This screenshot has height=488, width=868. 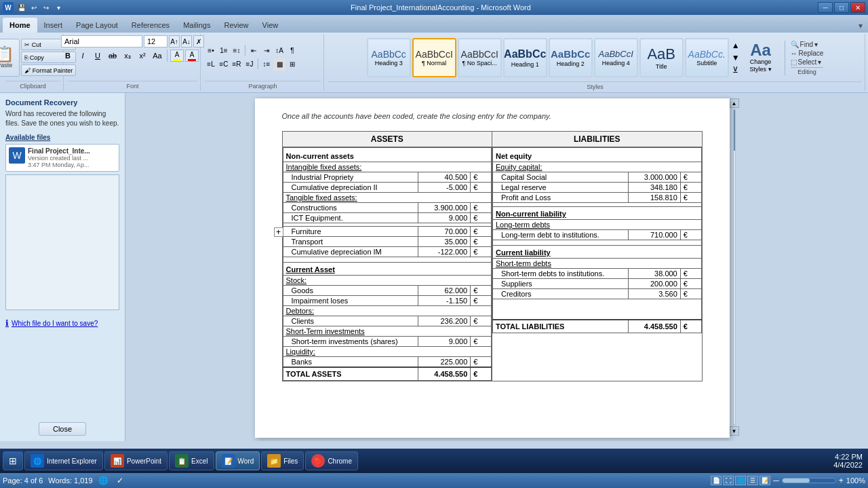 I want to click on short-term-header-row: Short-Term investments, so click(x=387, y=331).